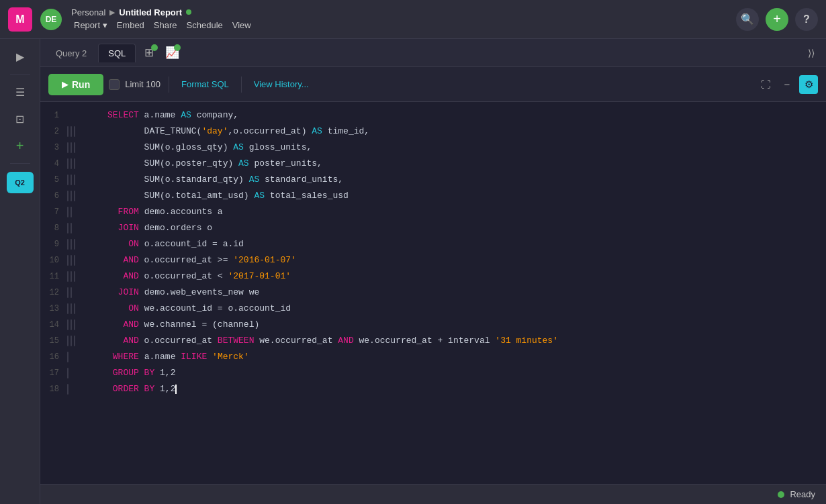 The image size is (826, 504). I want to click on nav-view: View, so click(242, 26).